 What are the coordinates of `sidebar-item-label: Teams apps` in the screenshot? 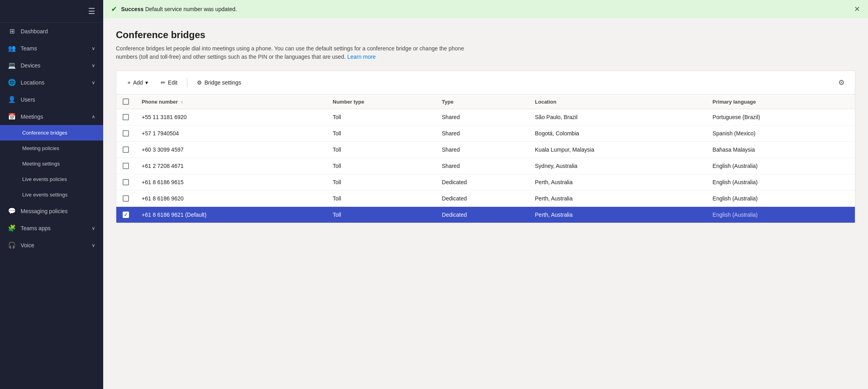 It's located at (36, 228).